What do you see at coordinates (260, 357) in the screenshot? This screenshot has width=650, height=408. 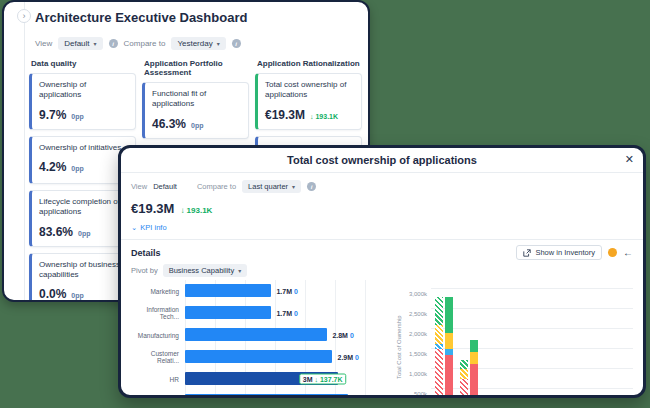 I see `bar-row: Customer Relati...2.9M0` at bounding box center [260, 357].